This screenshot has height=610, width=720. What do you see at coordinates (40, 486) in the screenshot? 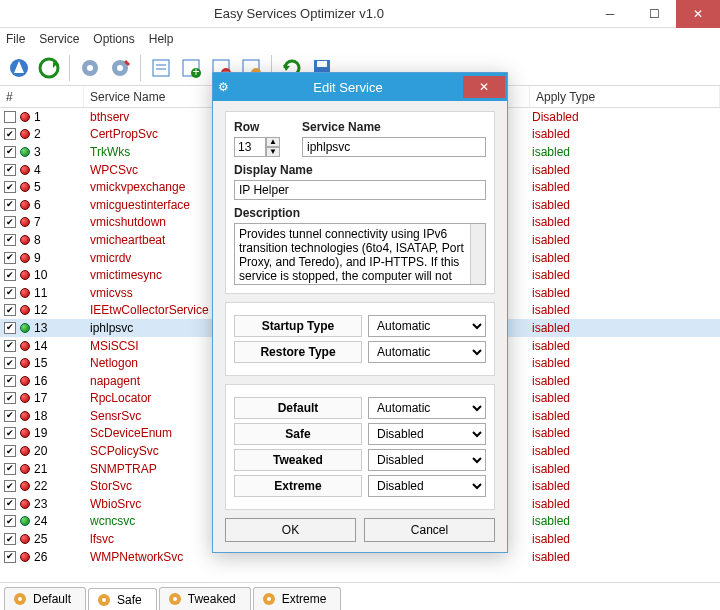
I see `row-number: 22` at bounding box center [40, 486].